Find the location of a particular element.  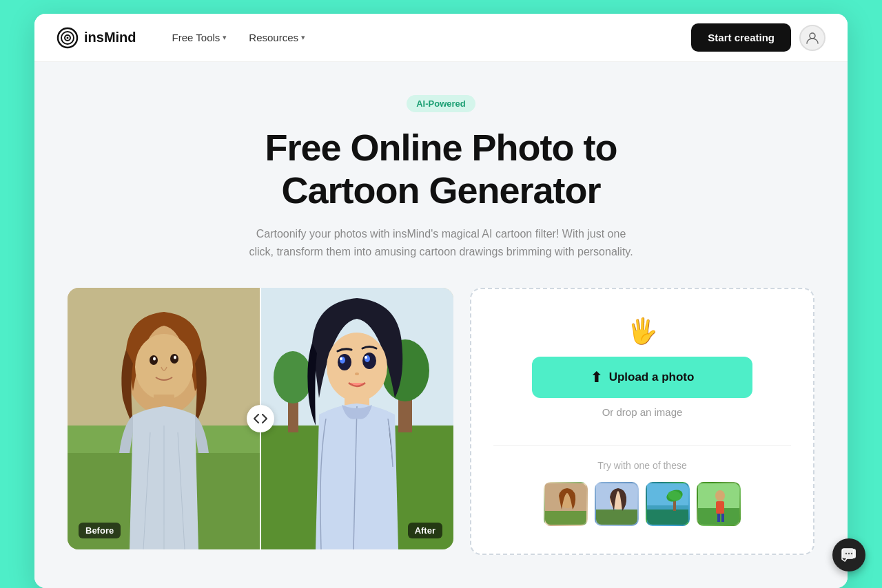

hero-subtitle: Cartoonify your photos with insMind's ma… is located at coordinates (441, 242).